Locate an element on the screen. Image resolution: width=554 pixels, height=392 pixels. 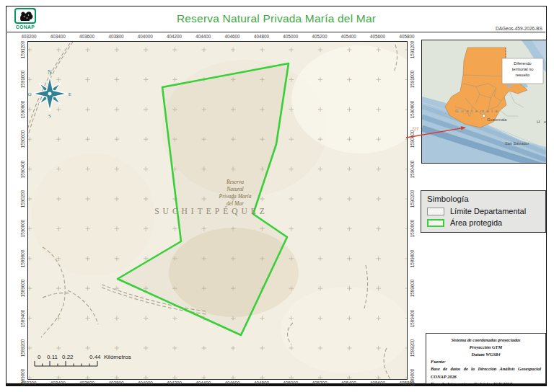
projection-line: Sistema de coordenadas proyectadas is located at coordinates (486, 340).